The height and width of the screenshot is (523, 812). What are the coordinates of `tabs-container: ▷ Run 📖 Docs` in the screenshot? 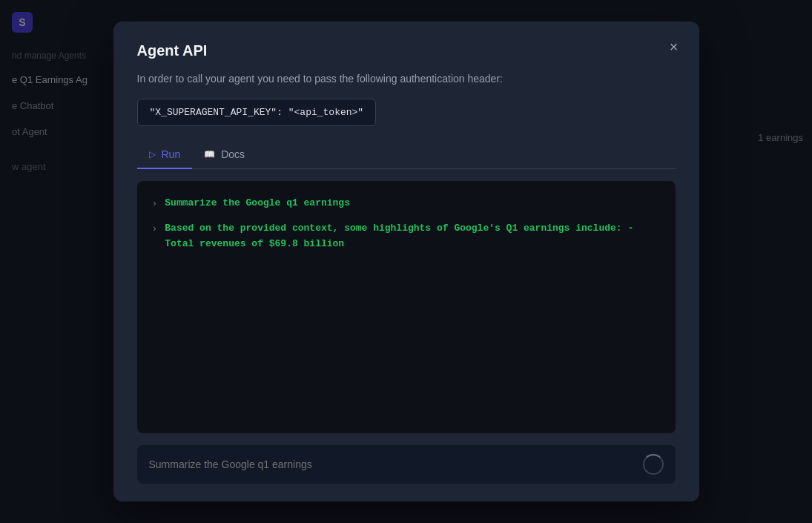 It's located at (406, 155).